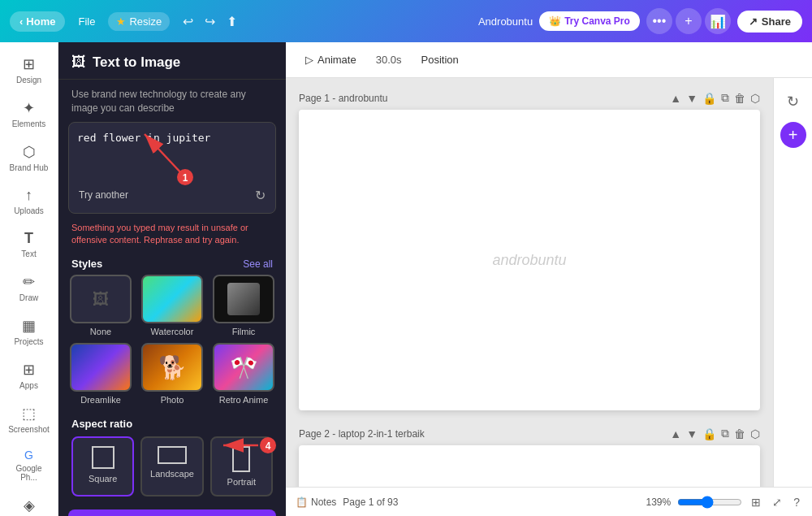 The image size is (812, 516). Describe the element at coordinates (715, 98) in the screenshot. I see `page-1-controls: ▲ ▼ 🔒 ⧉ 🗑 ⬡` at that location.